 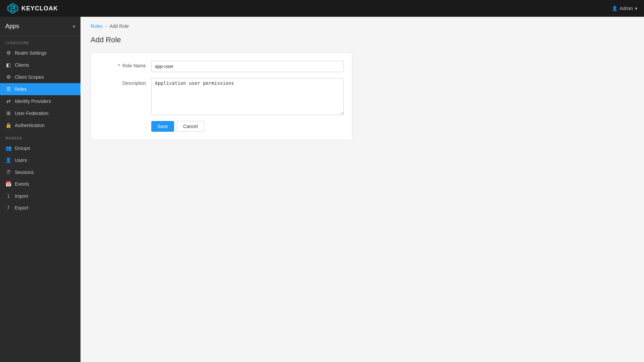 I want to click on description-textarea, so click(x=248, y=97).